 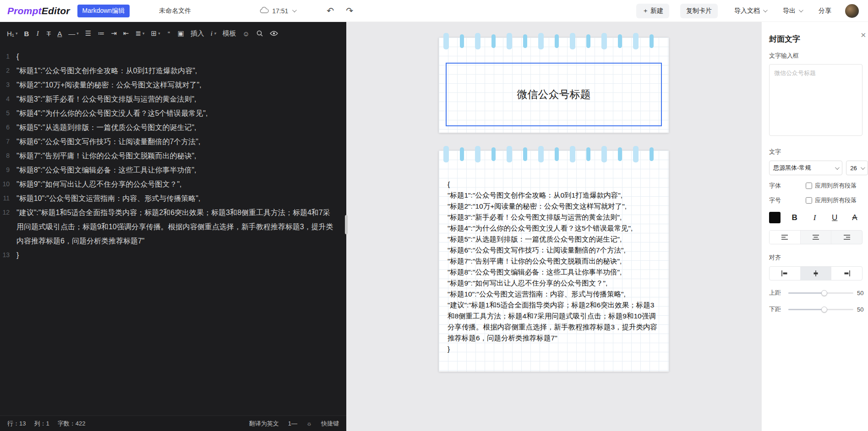 I want to click on card-content-text: {"标题1":"公众号图文创作全攻略：从0到1打造爆款内容","标题2":"10…, so click(x=554, y=267).